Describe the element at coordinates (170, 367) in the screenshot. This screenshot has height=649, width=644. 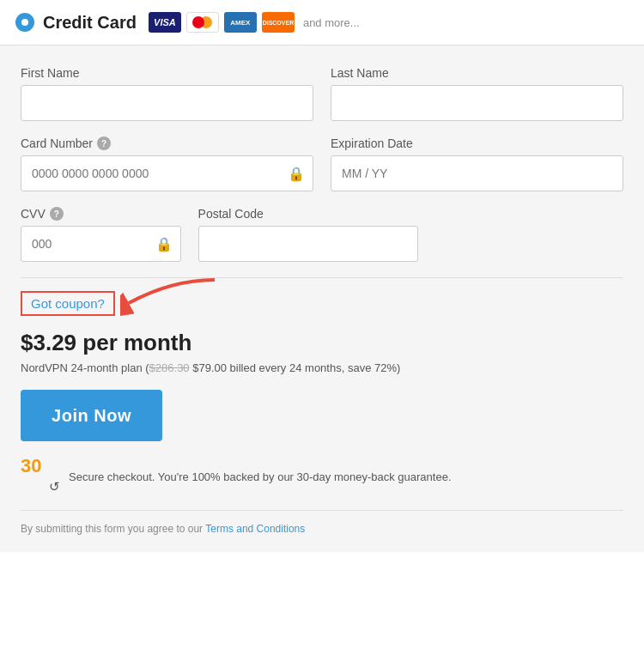
I see `original-price: $286.30` at that location.